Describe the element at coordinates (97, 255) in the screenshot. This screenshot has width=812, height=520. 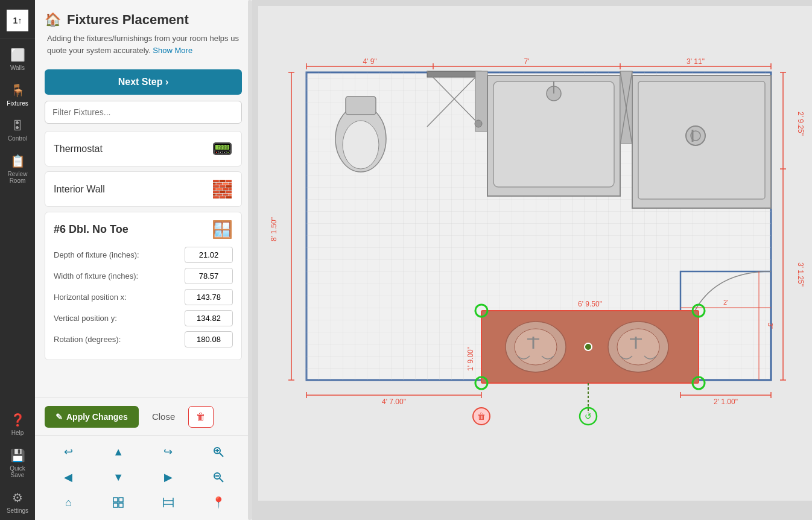
I see `depth-label: Depth of fixture (inches):` at that location.